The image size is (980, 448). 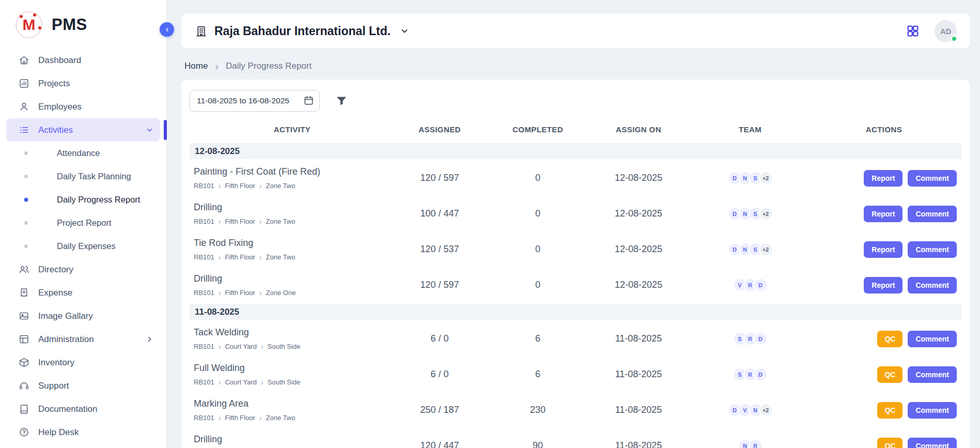 What do you see at coordinates (83, 339) in the screenshot?
I see `sidebar-item-administration: Administration` at bounding box center [83, 339].